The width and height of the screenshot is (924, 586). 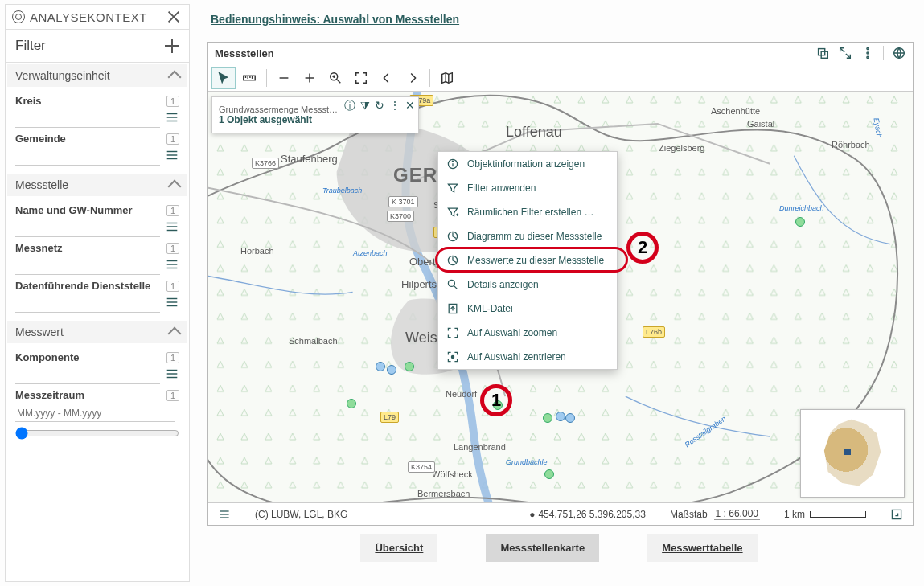 What do you see at coordinates (399, 548) in the screenshot?
I see `tab-uebersicht: Übersicht` at bounding box center [399, 548].